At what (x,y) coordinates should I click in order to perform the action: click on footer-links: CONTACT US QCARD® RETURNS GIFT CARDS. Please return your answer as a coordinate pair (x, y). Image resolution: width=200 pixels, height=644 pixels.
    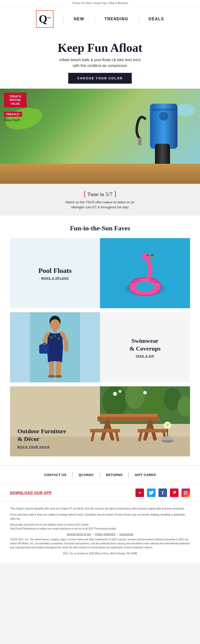
    Looking at the image, I should click on (100, 475).